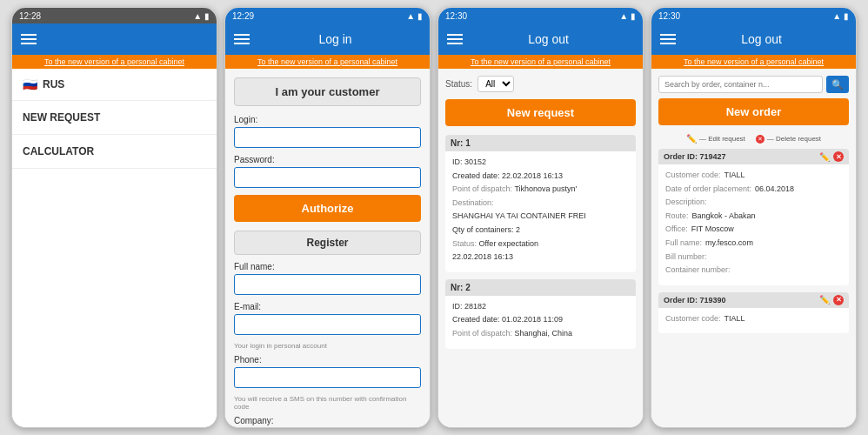  I want to click on search-input, so click(741, 84).